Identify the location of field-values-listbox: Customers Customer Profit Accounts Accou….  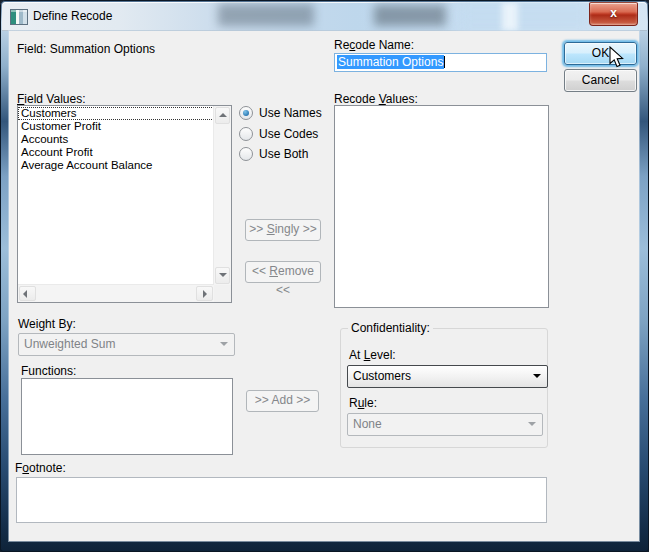
(124, 204).